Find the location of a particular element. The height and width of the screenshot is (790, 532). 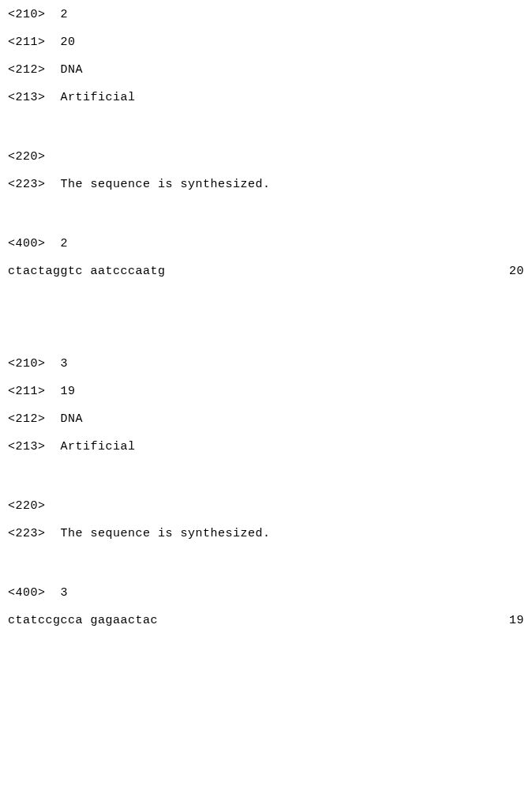

sequence-length: 19 is located at coordinates (516, 621).